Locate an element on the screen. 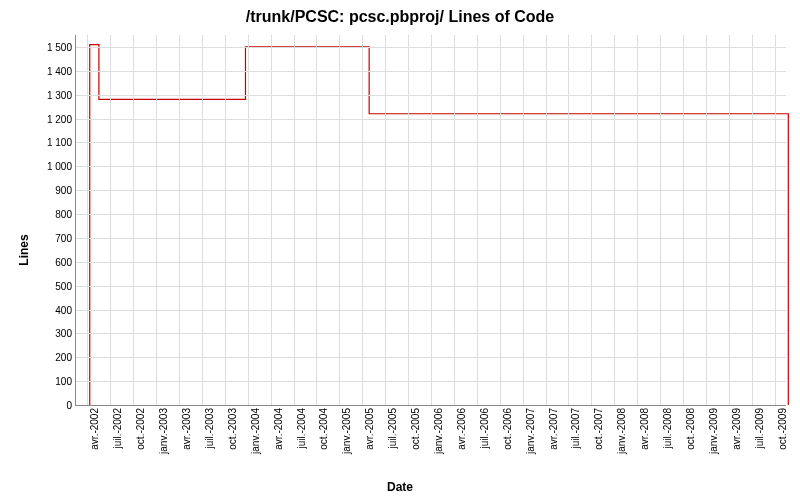 The height and width of the screenshot is (500, 800). x-tick: oct.-2005 is located at coordinates (416, 429).